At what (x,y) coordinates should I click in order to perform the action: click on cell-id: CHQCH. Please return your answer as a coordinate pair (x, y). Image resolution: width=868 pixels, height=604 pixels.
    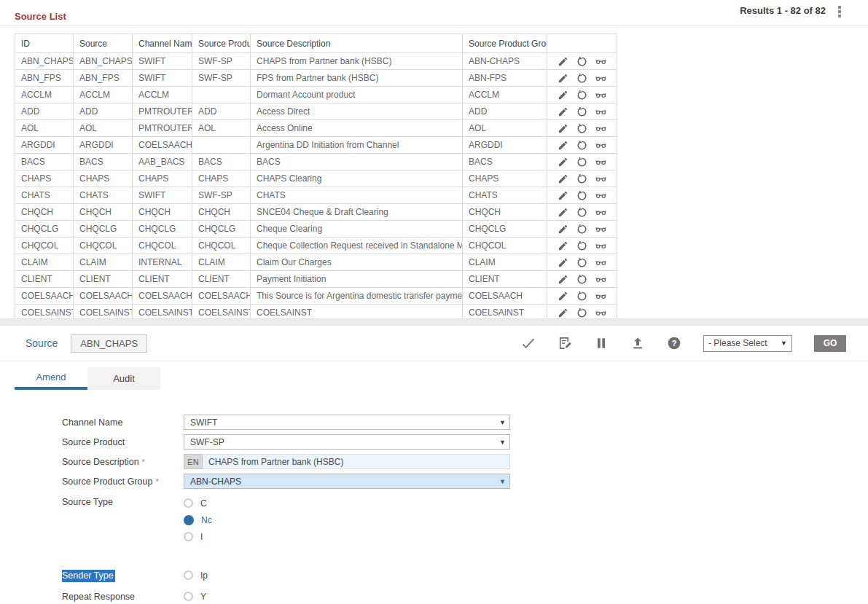
    Looking at the image, I should click on (44, 213).